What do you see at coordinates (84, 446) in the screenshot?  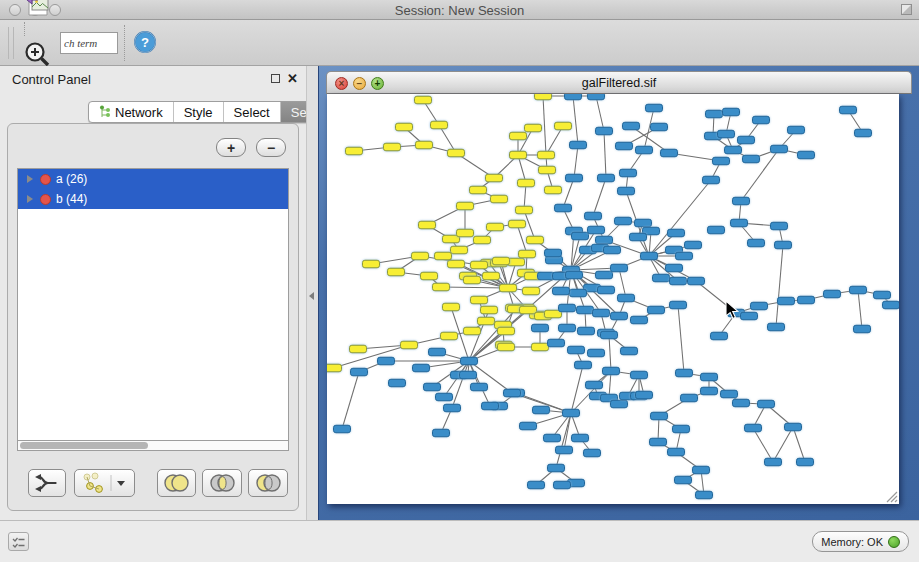 I see `scrollbar-thumb` at bounding box center [84, 446].